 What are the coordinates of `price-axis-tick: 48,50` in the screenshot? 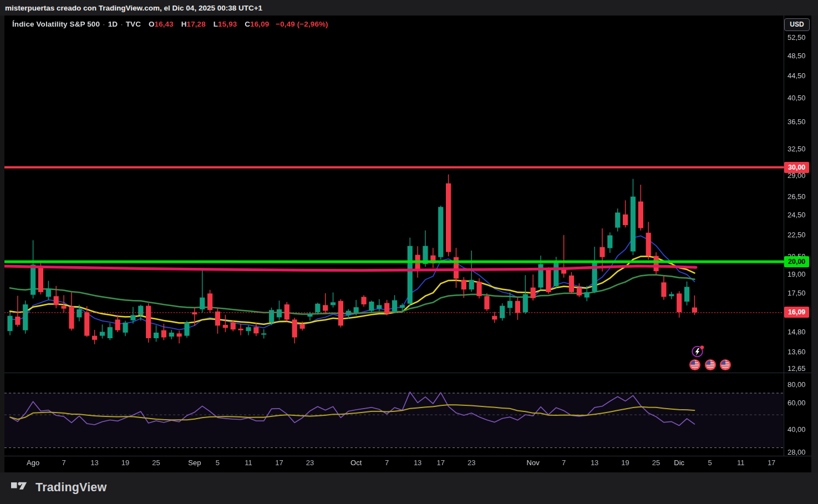 It's located at (796, 55).